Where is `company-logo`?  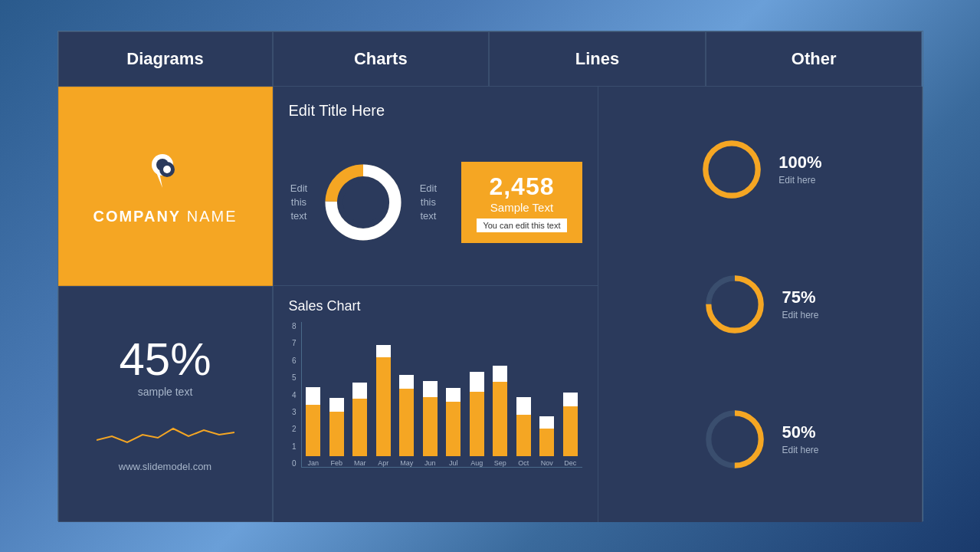 company-logo is located at coordinates (166, 172).